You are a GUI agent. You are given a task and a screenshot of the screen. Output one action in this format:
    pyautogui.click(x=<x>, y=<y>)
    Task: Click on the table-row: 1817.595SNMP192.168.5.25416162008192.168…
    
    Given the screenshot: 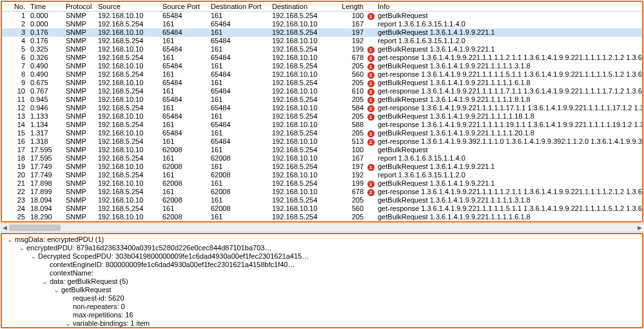 What is the action you would take?
    pyautogui.click(x=322, y=159)
    